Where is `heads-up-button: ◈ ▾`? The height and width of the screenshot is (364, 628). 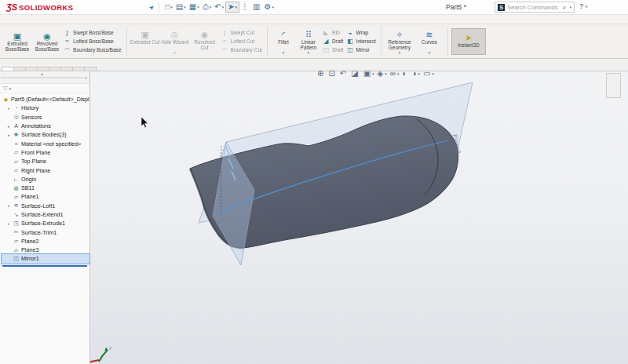
heads-up-button: ◈ ▾ is located at coordinates (382, 74).